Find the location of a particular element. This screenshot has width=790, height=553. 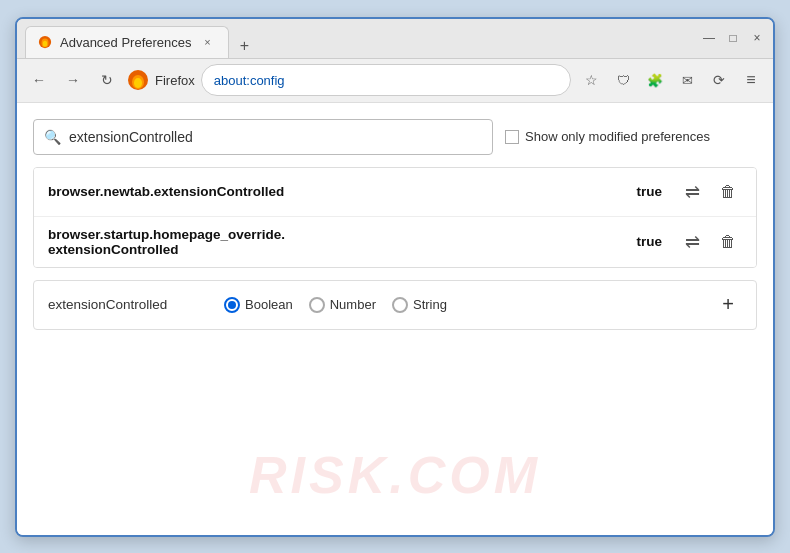

tab-title: Advanced Preferences is located at coordinates (126, 42).